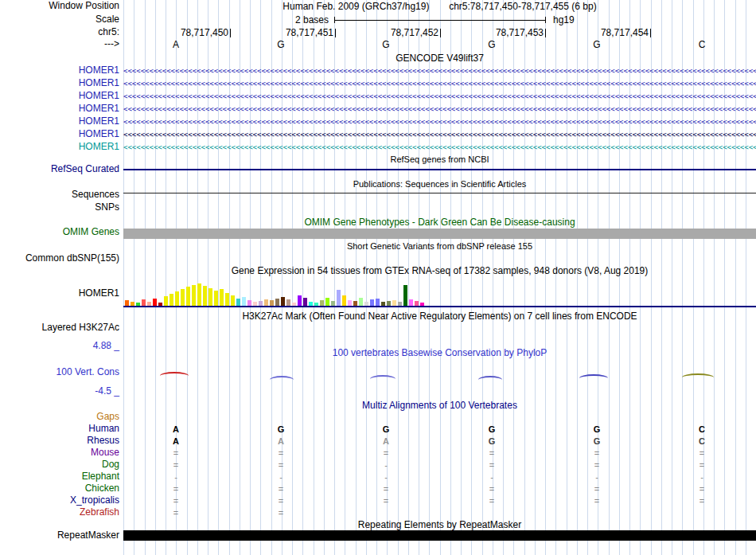 The image size is (756, 555). I want to click on omim-track-label: OMIM Genes, so click(91, 233).